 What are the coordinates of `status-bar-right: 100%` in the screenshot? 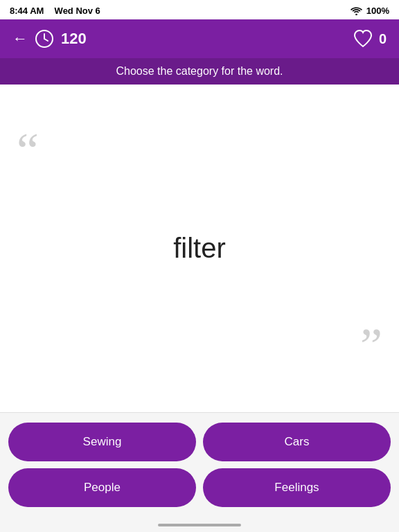 It's located at (370, 11).